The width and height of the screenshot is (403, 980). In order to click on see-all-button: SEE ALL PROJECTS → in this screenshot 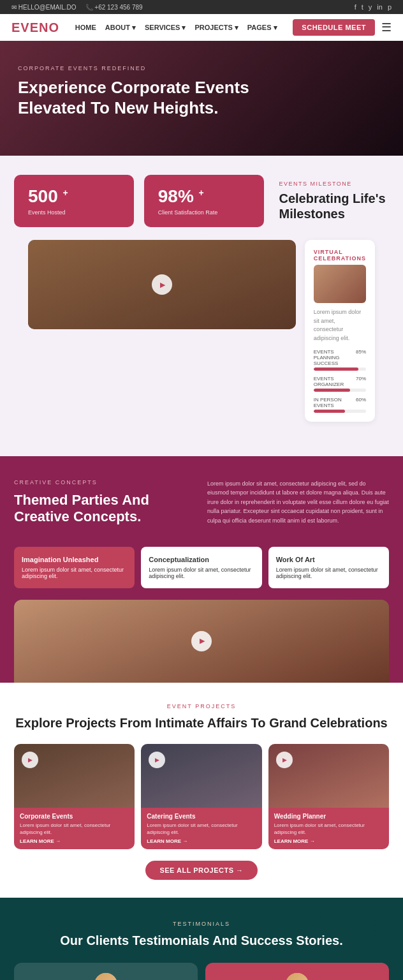, I will do `click(202, 870)`.